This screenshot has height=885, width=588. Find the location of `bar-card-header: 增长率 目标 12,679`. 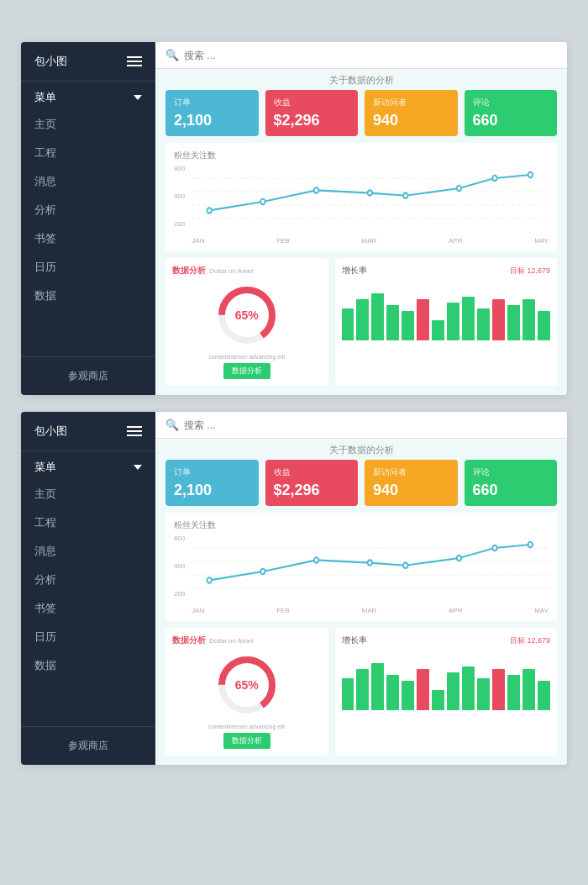

bar-card-header: 增长率 目标 12,679 is located at coordinates (447, 640).